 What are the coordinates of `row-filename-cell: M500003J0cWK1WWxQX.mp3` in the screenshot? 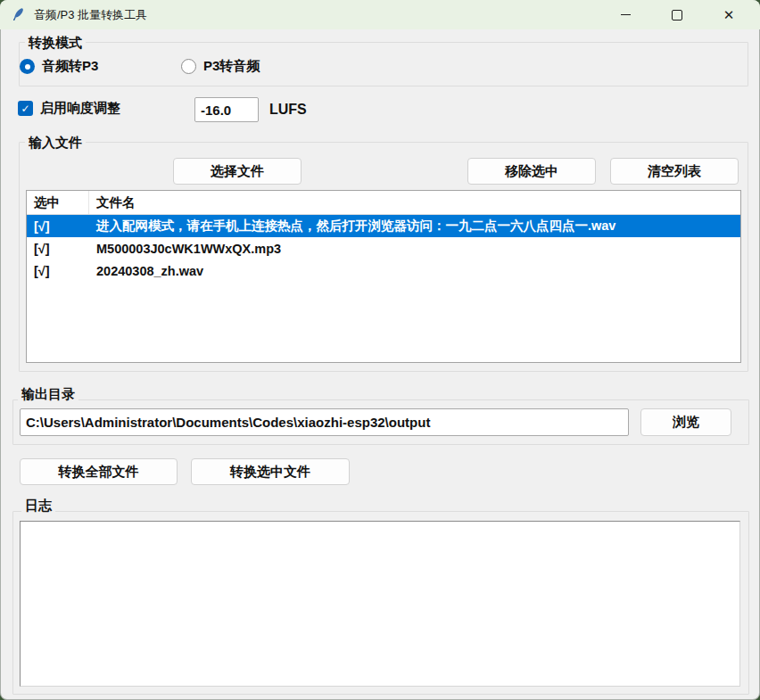 It's located at (415, 249).